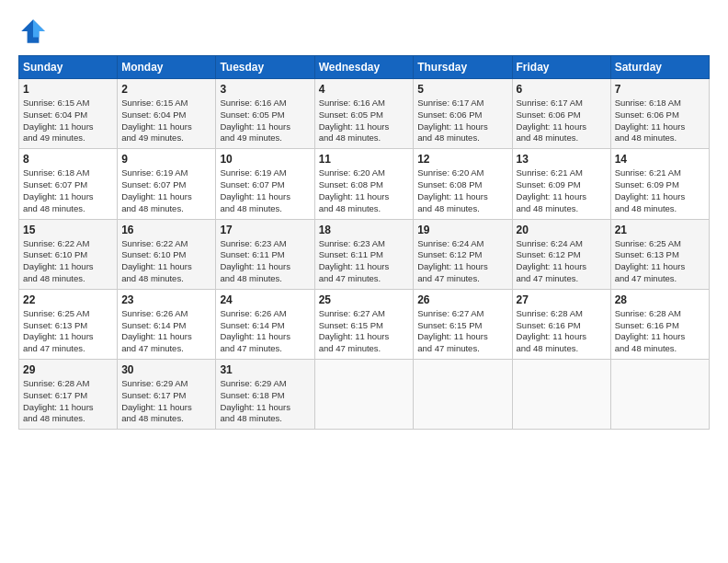 Image resolution: width=728 pixels, height=563 pixels. What do you see at coordinates (265, 370) in the screenshot?
I see `day-number: 31` at bounding box center [265, 370].